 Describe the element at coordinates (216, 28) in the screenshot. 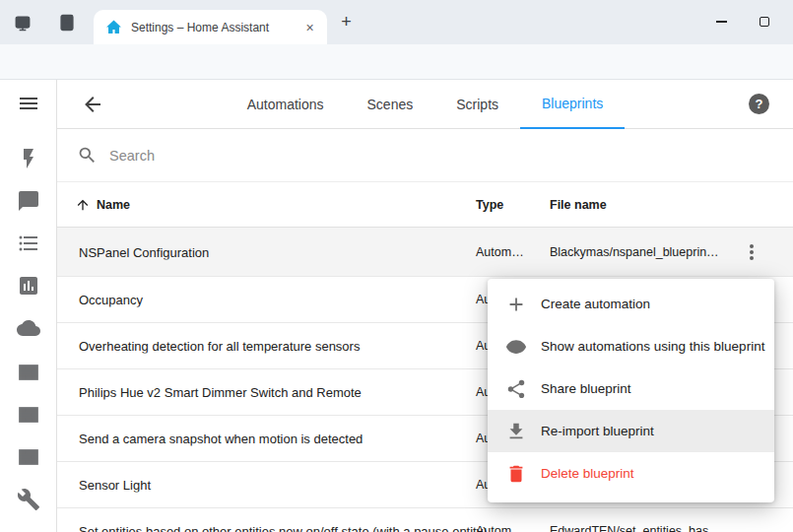

I see `tab-title: Settings – Home Assistant` at that location.